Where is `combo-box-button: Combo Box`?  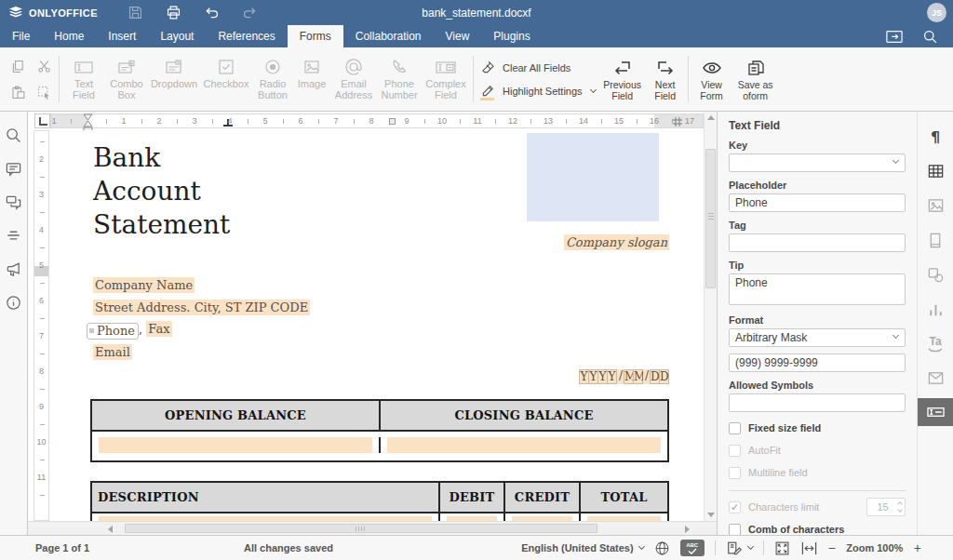
combo-box-button: Combo Box is located at coordinates (127, 79).